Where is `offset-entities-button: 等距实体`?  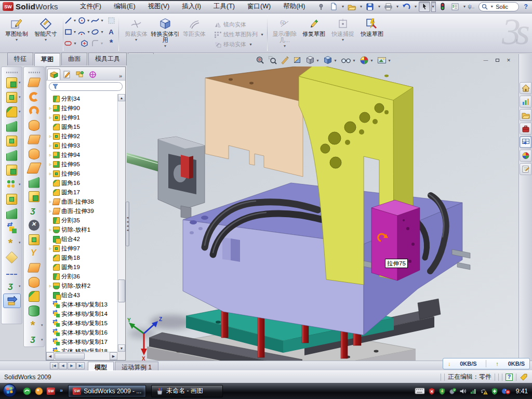 offset-entities-button: 等距实体 is located at coordinates (194, 26).